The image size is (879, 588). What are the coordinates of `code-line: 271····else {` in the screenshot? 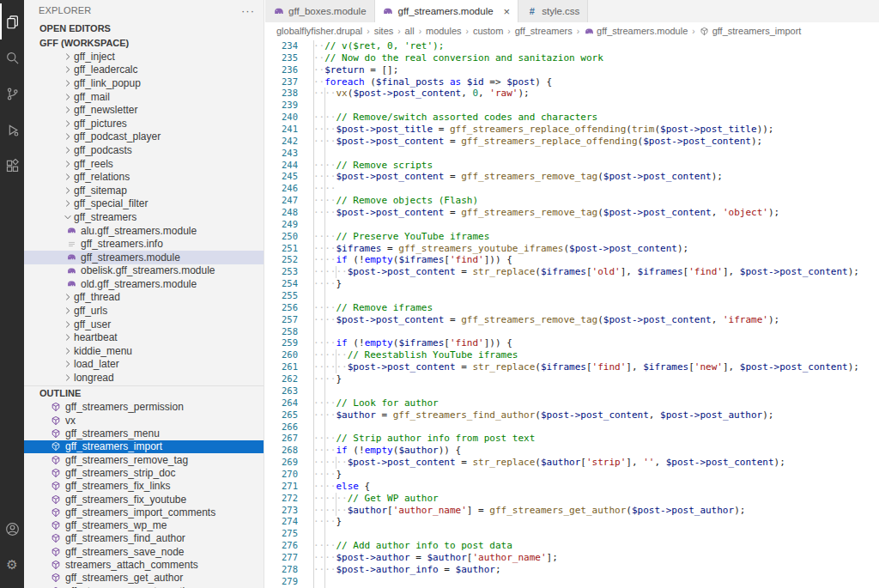 It's located at (572, 487).